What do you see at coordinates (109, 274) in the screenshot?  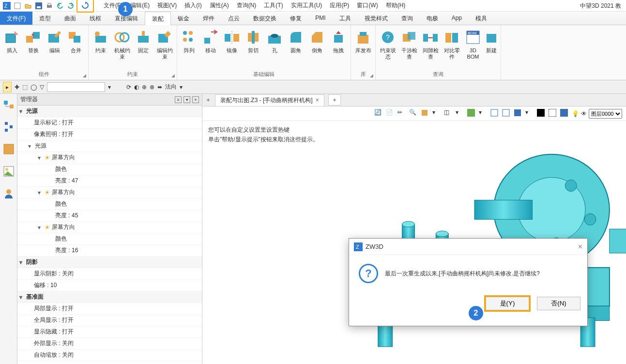 I see `tree-item: 显示阴影 : 关闭` at bounding box center [109, 274].